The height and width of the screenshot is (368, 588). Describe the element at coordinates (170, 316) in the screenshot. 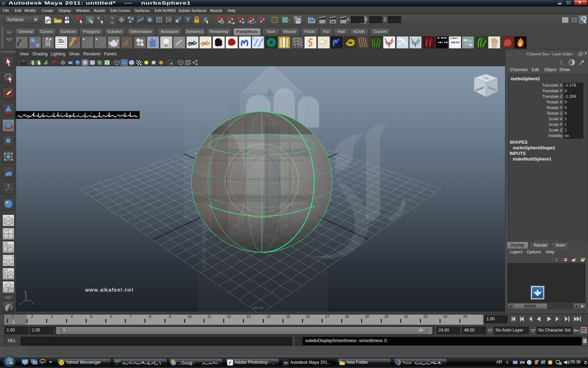

I see `svg-text: 9` at that location.